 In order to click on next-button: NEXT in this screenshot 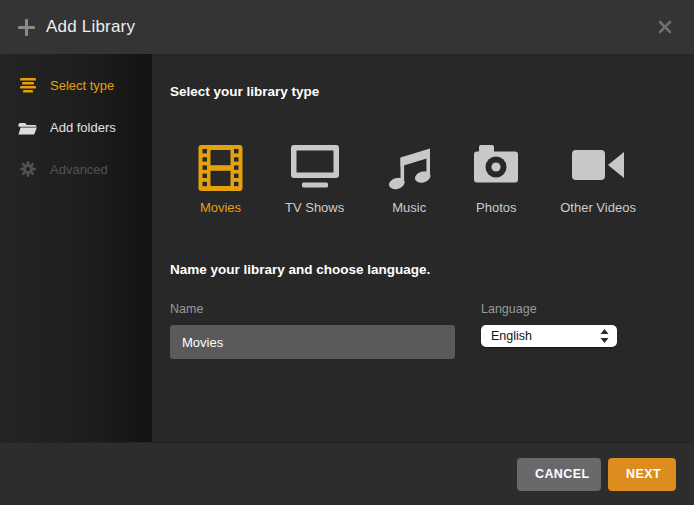, I will do `click(642, 474)`.